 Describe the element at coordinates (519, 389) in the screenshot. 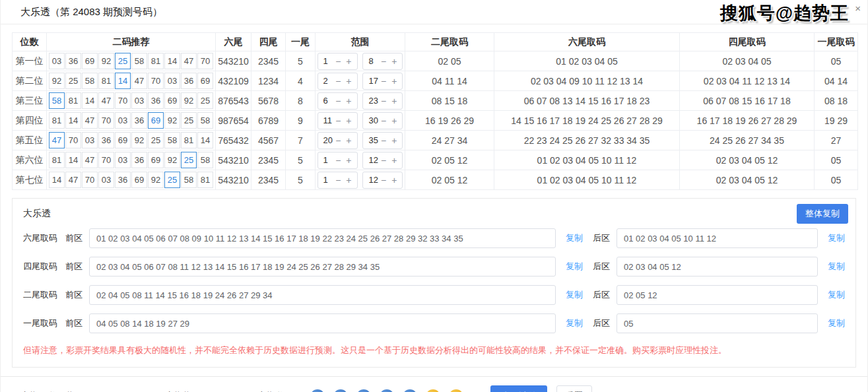

I see `execute-calculation-button: 执行计算` at that location.